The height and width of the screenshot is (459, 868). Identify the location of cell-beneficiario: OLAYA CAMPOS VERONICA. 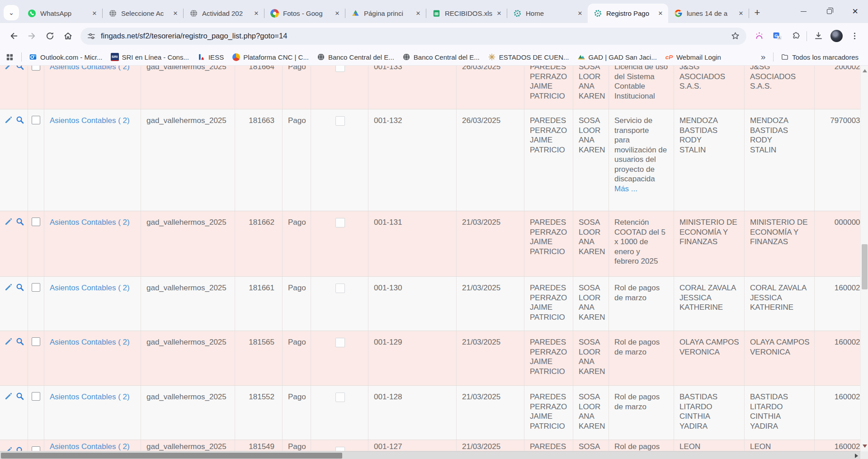
(709, 358).